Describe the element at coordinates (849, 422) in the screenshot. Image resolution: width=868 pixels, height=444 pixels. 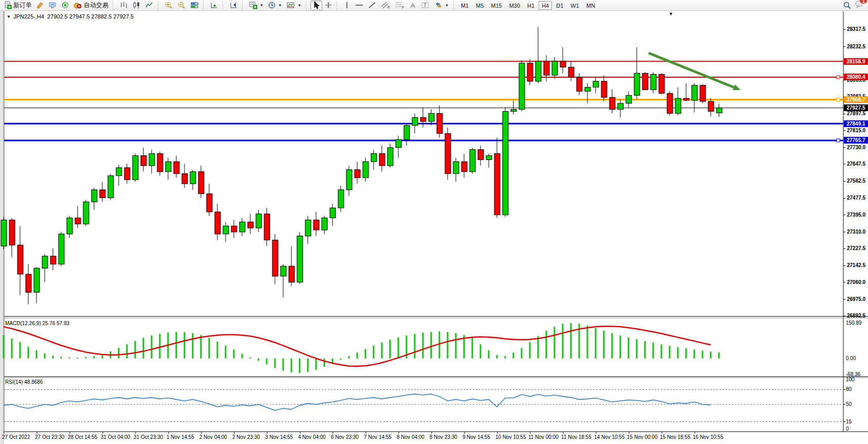
I see `rsi-axis-label: 15` at that location.